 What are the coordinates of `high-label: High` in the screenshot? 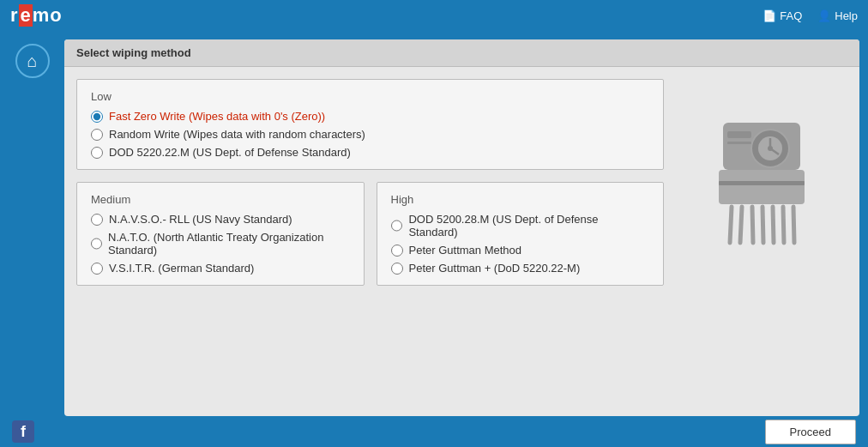 It's located at (521, 199).